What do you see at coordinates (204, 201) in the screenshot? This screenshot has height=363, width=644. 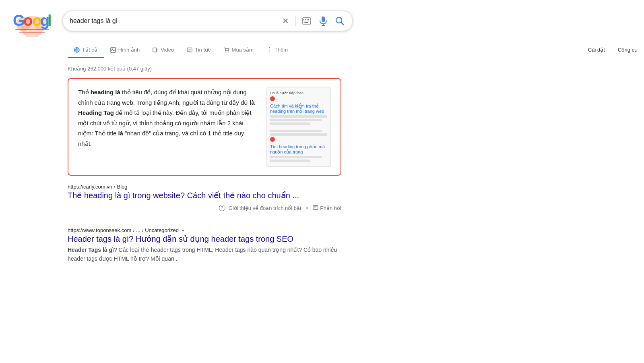 I see `result-item-1: https://carly.com.vn › Blog Thẻ heading …` at bounding box center [204, 201].